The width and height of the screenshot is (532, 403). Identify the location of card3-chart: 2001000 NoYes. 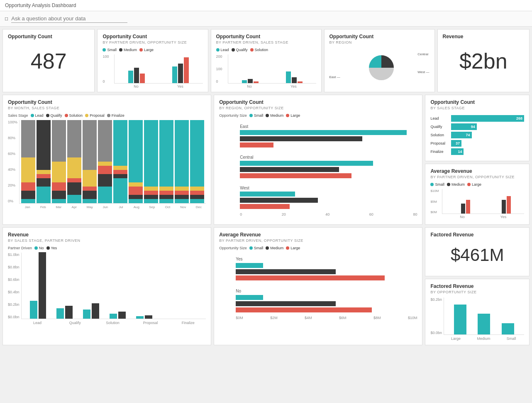
(266, 71).